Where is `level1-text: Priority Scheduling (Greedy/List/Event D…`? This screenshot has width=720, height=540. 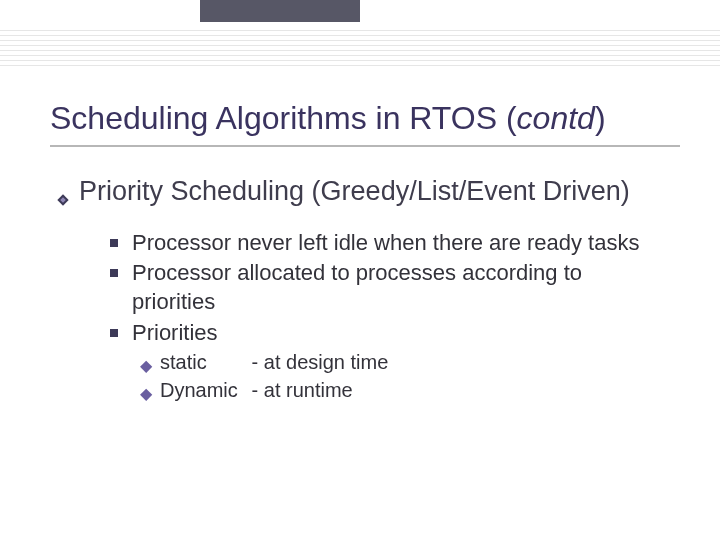 level1-text: Priority Scheduling (Greedy/List/Event D… is located at coordinates (354, 192).